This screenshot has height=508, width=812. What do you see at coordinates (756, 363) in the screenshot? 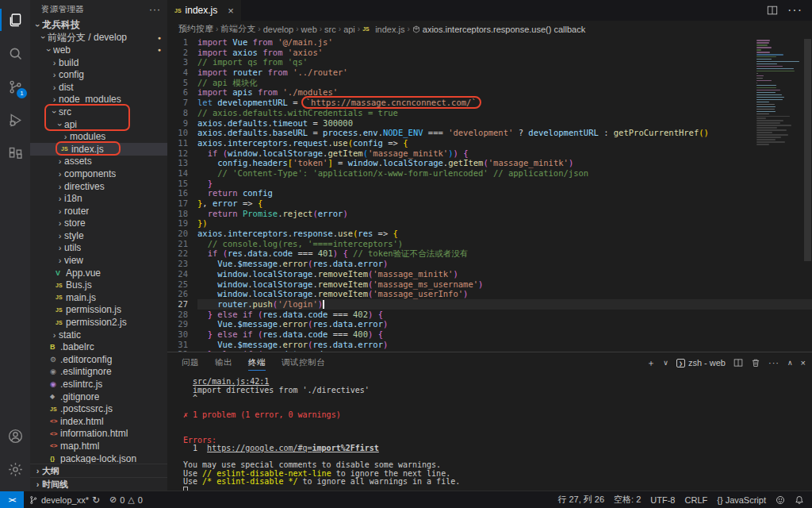
I see `kill-terminal-trash-icon` at bounding box center [756, 363].